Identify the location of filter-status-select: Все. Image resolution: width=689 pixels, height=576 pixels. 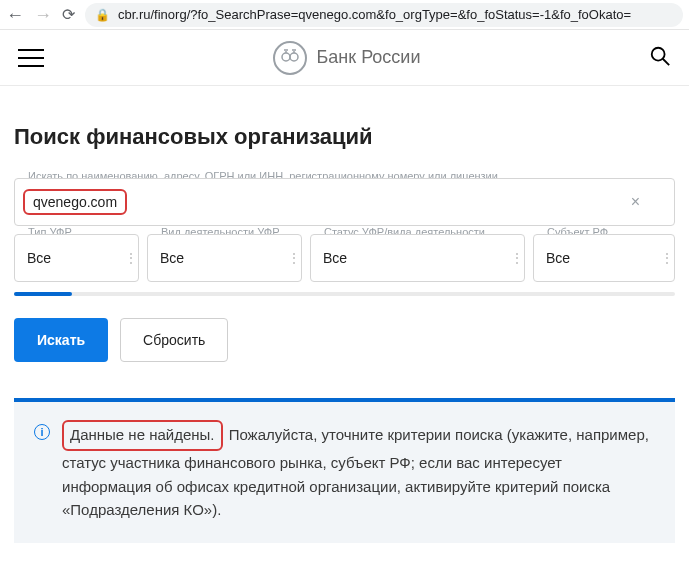
(418, 258).